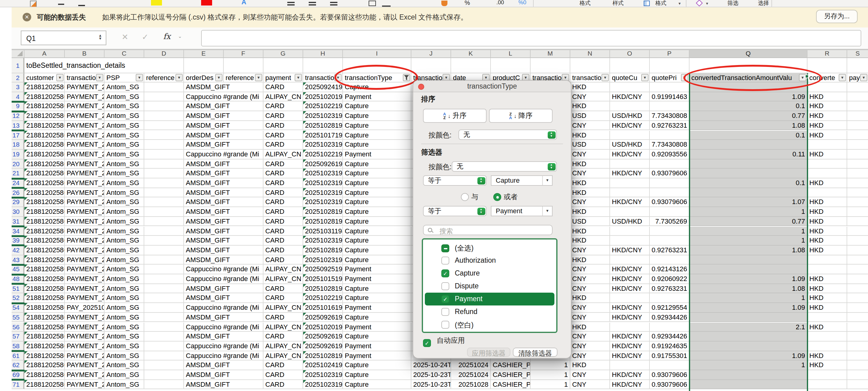 The height and width of the screenshot is (391, 868). Describe the element at coordinates (858, 346) in the screenshot. I see `cell-S58` at that location.